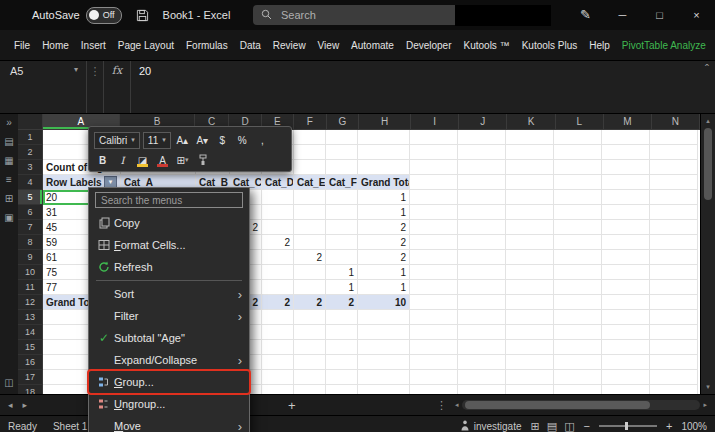 This screenshot has width=715, height=432. Describe the element at coordinates (310, 258) in the screenshot. I see `cell-F9: 2` at that location.